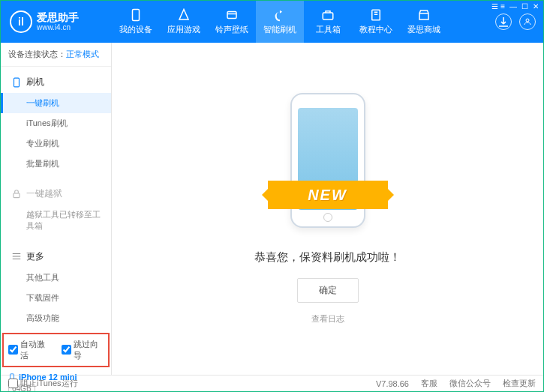  I want to click on checkbox-auto-activate-label: 自动激活, so click(36, 350).